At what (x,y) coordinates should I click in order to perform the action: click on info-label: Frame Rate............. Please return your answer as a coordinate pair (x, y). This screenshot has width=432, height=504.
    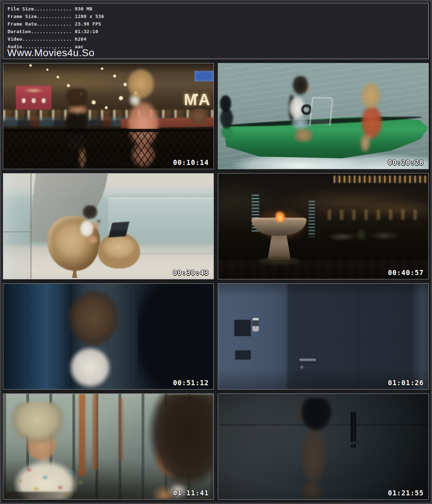
    Looking at the image, I should click on (40, 24).